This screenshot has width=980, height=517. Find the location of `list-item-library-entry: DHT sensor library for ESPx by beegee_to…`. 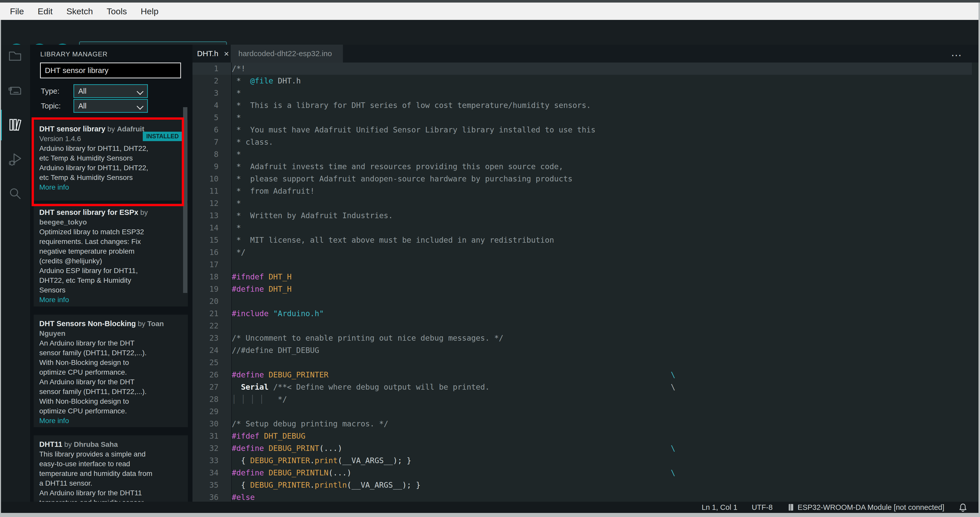

list-item-library-entry: DHT sensor library for ESPx by beegee_to… is located at coordinates (111, 255).